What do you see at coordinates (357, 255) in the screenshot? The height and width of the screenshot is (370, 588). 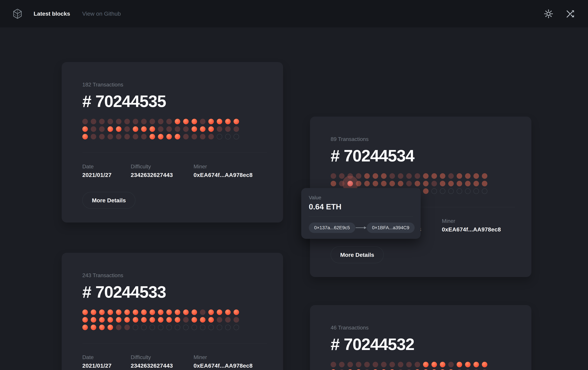 I see `more-details-button: More Details` at bounding box center [357, 255].